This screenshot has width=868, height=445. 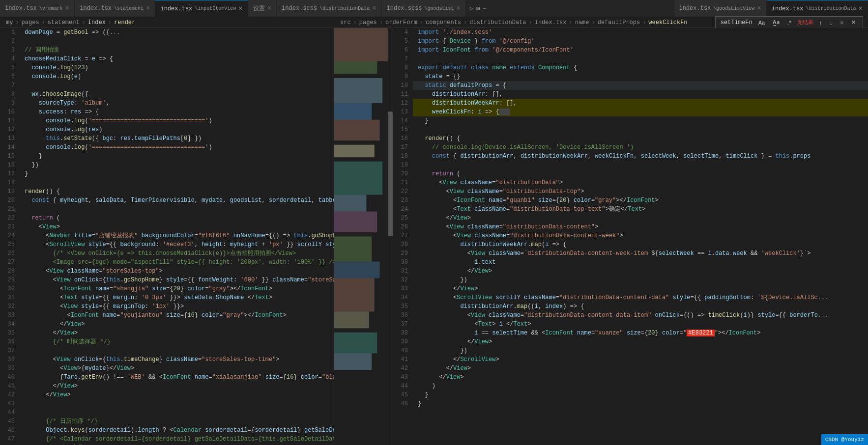 I want to click on table-row: 26 {/* <View onClick={e => this.chooseMe…, so click(x=167, y=253).